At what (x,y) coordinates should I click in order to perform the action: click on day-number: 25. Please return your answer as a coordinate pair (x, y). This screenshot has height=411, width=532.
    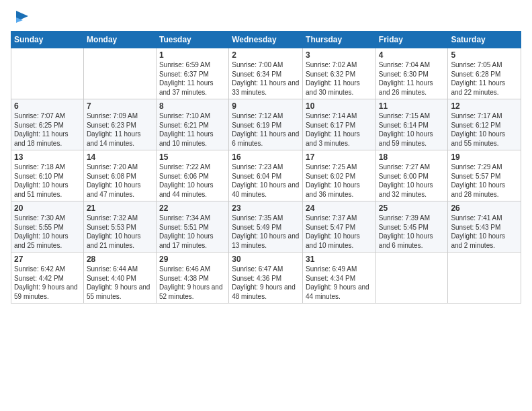
    Looking at the image, I should click on (412, 208).